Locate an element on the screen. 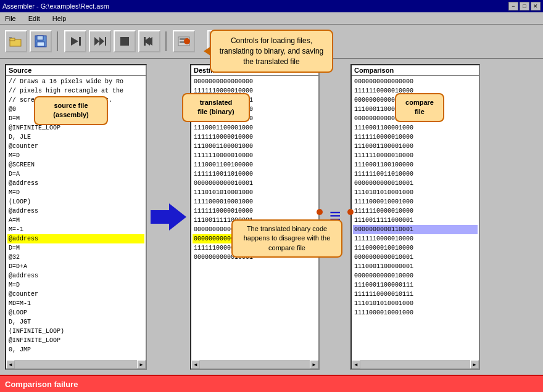 The image size is (543, 392). source-annotation: source file(assembly) is located at coordinates (71, 111).